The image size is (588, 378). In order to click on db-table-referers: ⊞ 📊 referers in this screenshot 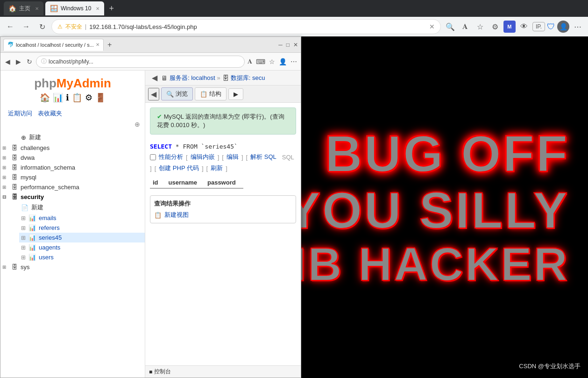, I will do `click(82, 228)`.